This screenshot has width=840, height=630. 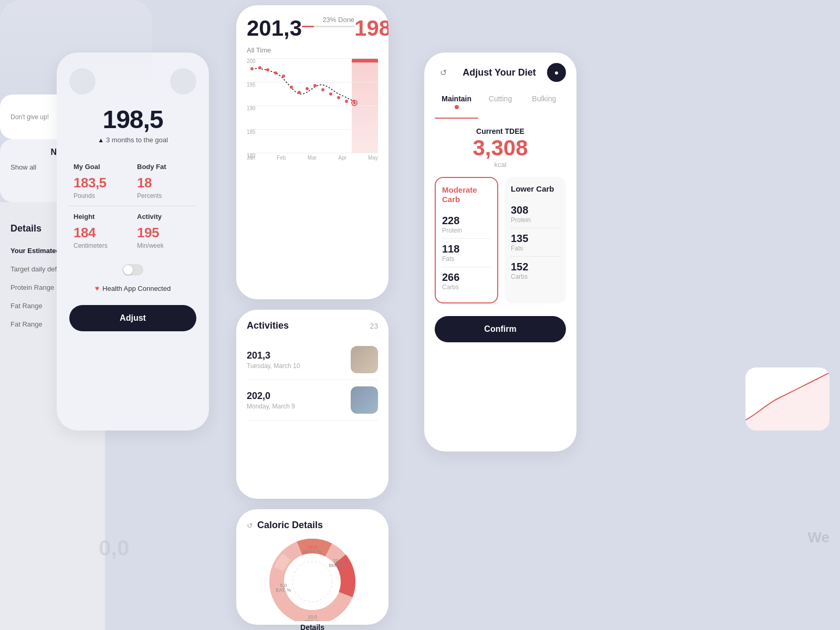 What do you see at coordinates (544, 99) in the screenshot?
I see `tab-bulking: Bulking` at bounding box center [544, 99].